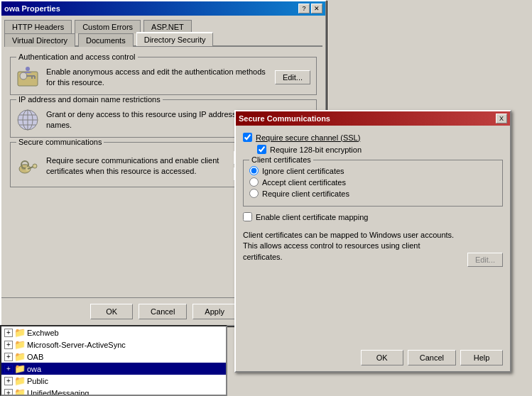 The image size is (532, 396). What do you see at coordinates (254, 170) in the screenshot?
I see `ignore-certs-radio` at bounding box center [254, 170].